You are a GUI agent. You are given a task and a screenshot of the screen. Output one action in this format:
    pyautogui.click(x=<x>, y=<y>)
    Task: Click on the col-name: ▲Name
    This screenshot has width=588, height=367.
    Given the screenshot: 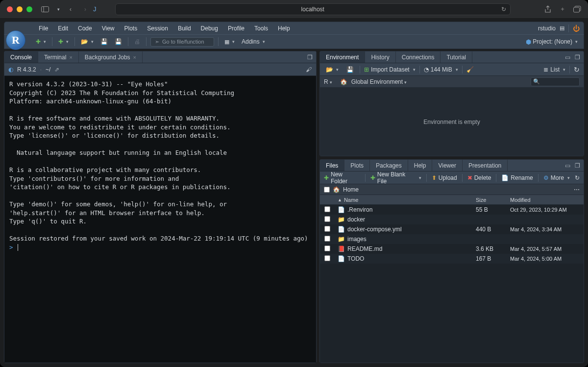 What is the action you would take?
    pyautogui.click(x=405, y=200)
    